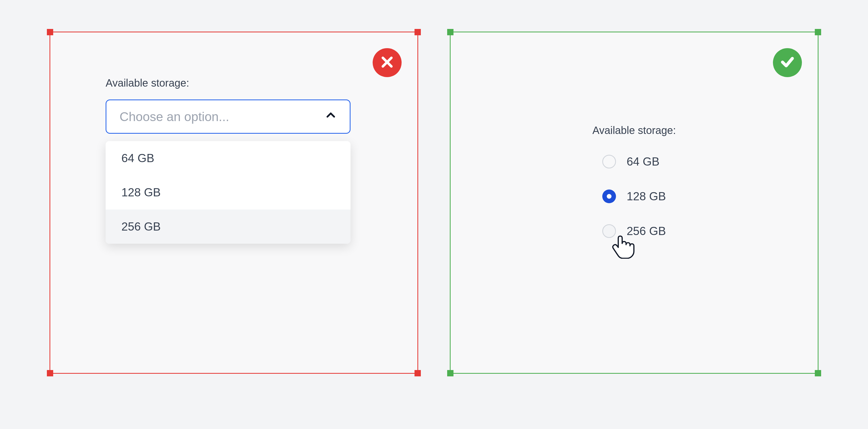  I want to click on radio-option-256gb: 256 GB, so click(634, 231).